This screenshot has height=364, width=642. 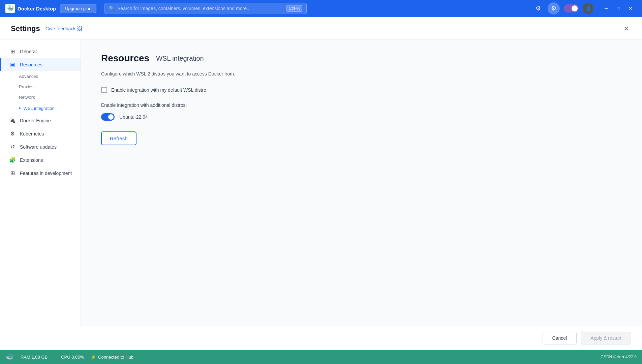 I want to click on give-feedback-link: Give feedback 🖼, so click(x=64, y=29).